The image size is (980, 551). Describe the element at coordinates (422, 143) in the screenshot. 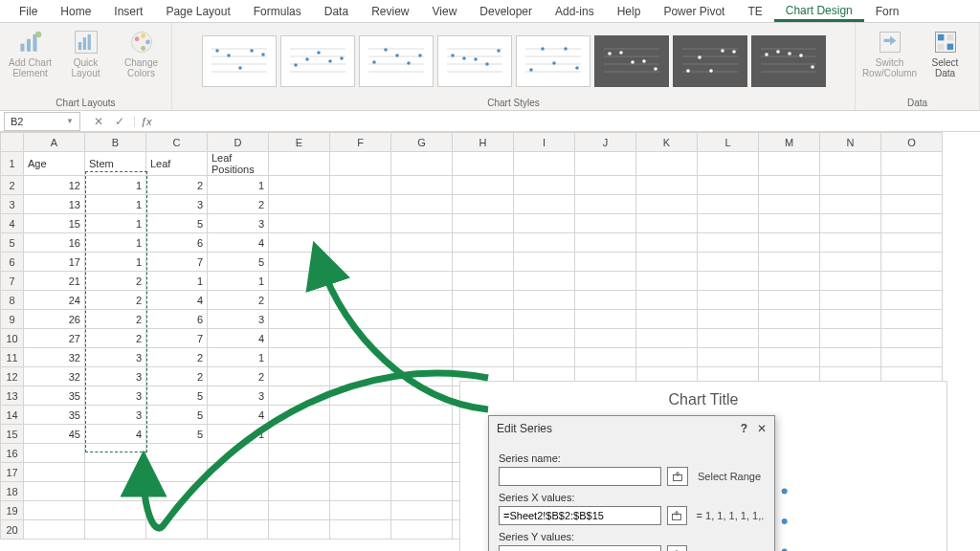

I see `column-header: G` at that location.